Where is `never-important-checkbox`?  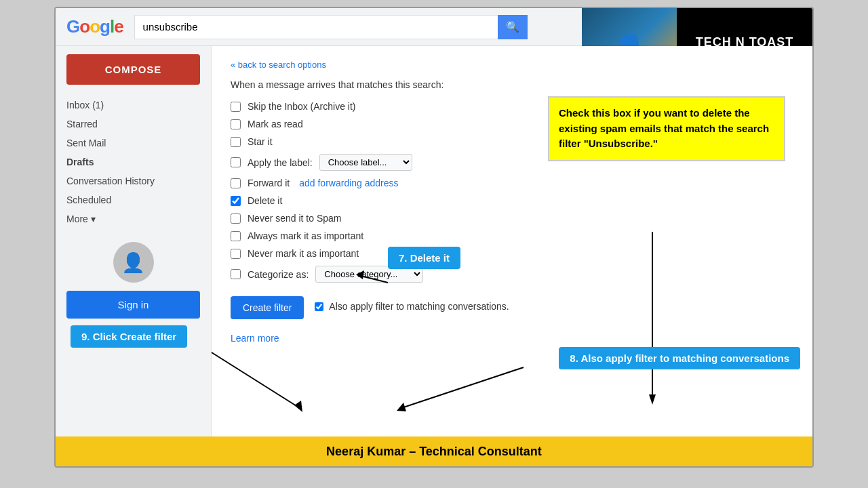 never-important-checkbox is located at coordinates (236, 253).